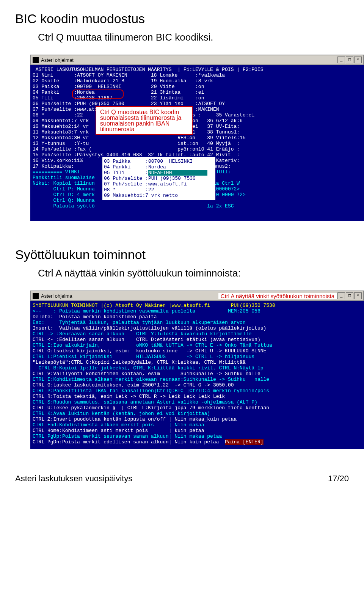  I want to click on titlebar-1: Asteri ohjelmat _ □ ×, so click(197, 60).